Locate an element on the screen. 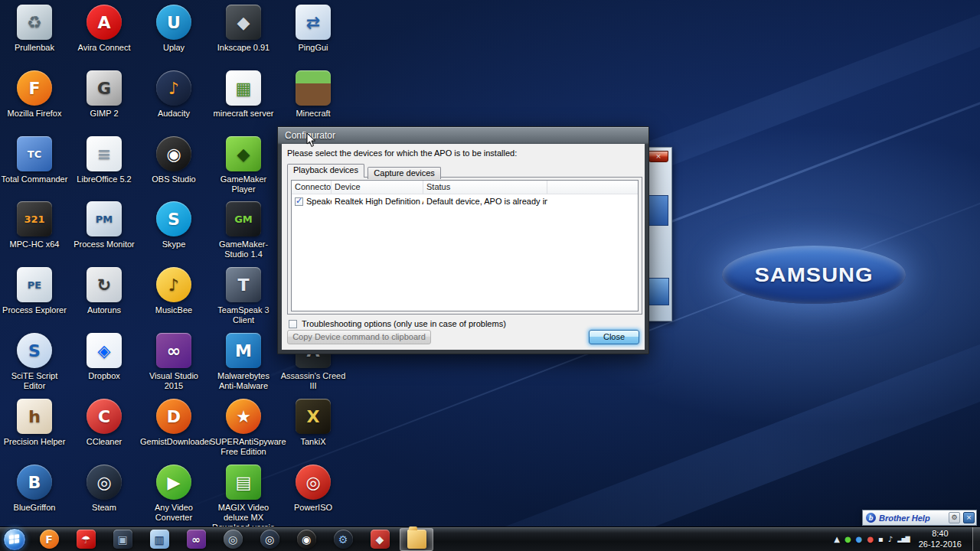 The width and height of the screenshot is (980, 551). mpc-hc-glyph: 321 is located at coordinates (34, 219).